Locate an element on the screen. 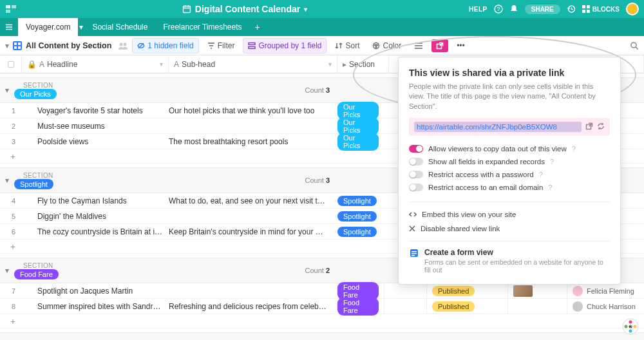  sort-tool: Sort is located at coordinates (347, 46).